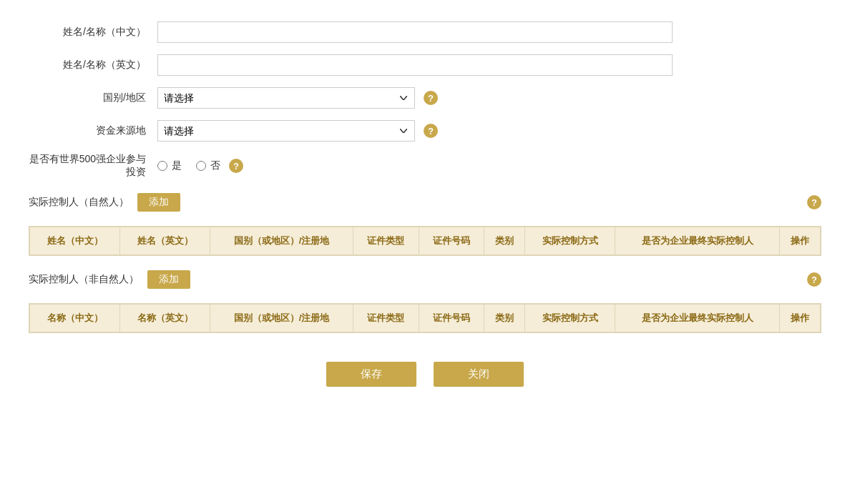 Image resolution: width=850 pixels, height=504 pixels. What do you see at coordinates (75, 319) in the screenshot?
I see `non-natural-person-col-name-cn: 名称（中文）` at bounding box center [75, 319].